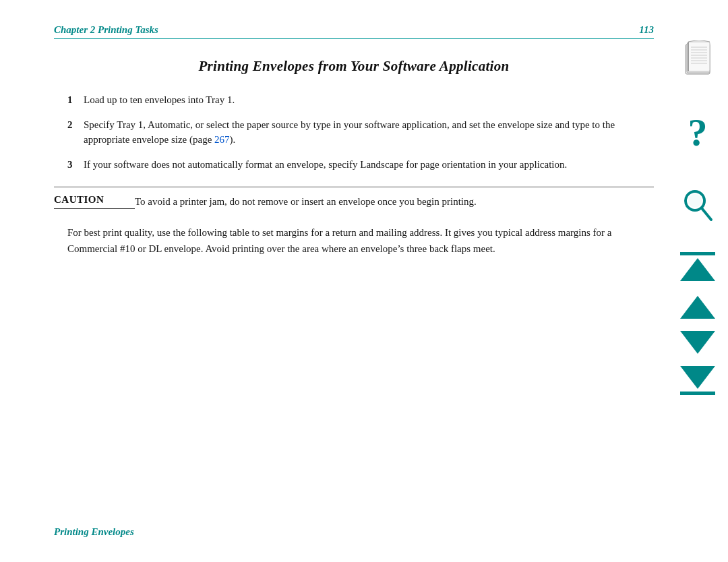  I want to click on step-2: 2 Specify Tray 1, Automatic, or select t…, so click(361, 132).